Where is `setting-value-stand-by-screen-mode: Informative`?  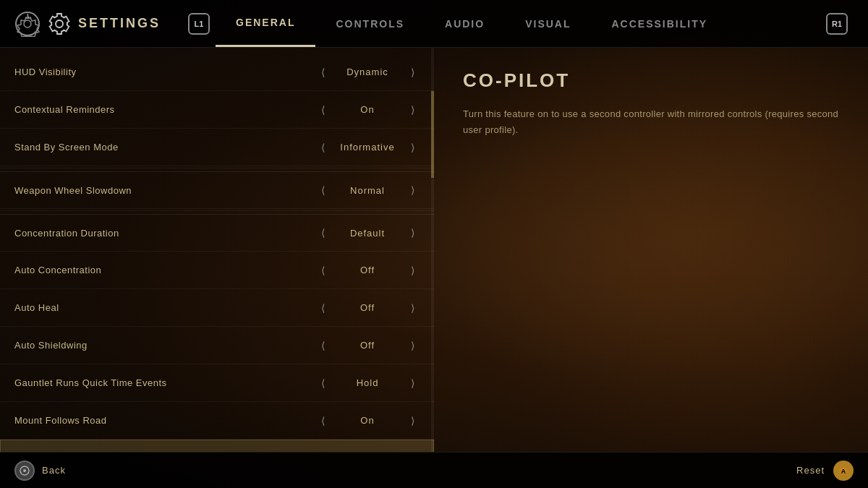
setting-value-stand-by-screen-mode: Informative is located at coordinates (367, 147).